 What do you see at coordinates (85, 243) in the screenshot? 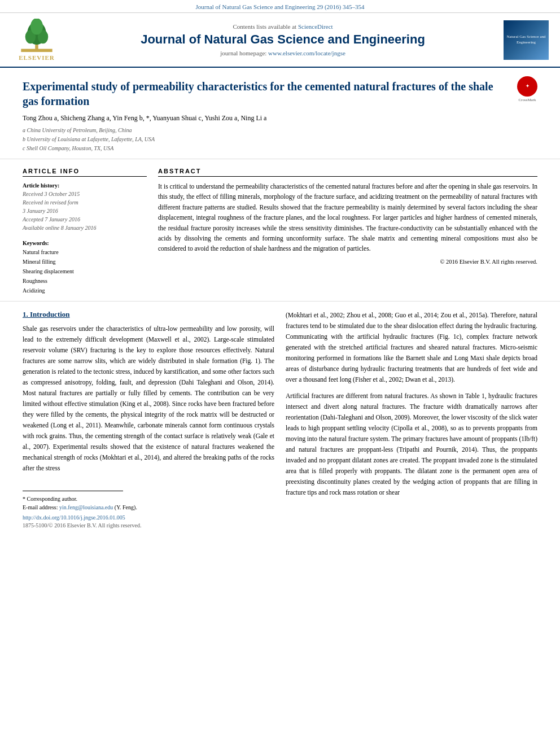
I see `keywords-label: Keywords:` at bounding box center [85, 243].